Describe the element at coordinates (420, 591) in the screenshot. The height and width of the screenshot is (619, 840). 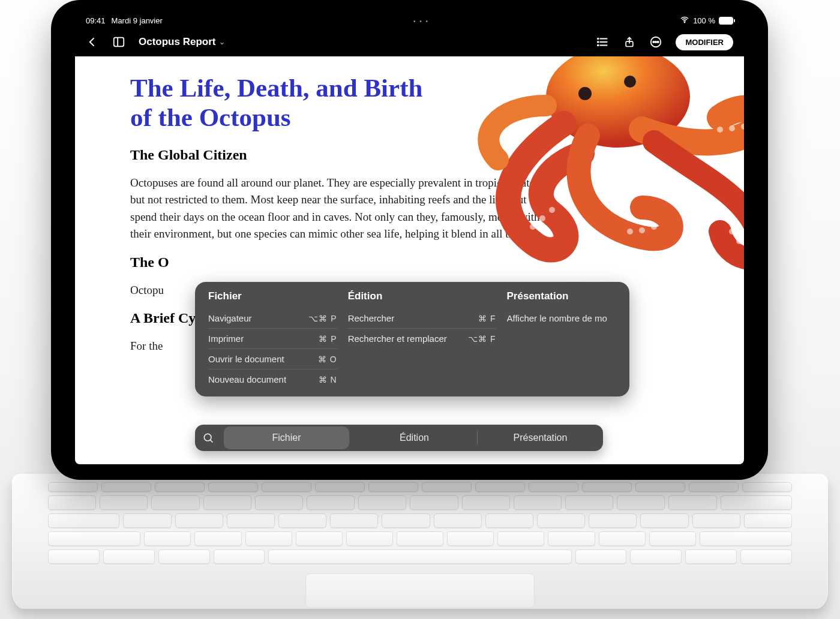
I see `trackpad` at that location.